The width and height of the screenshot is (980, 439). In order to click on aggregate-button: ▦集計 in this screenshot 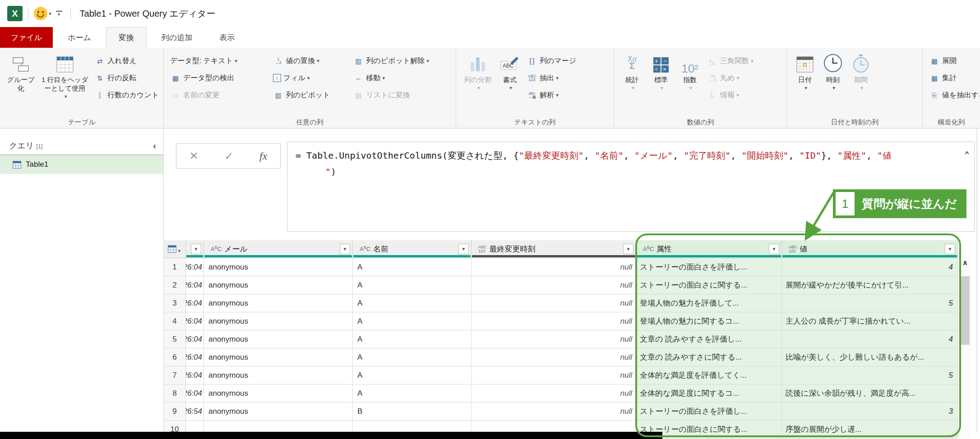, I will do `click(953, 78)`.